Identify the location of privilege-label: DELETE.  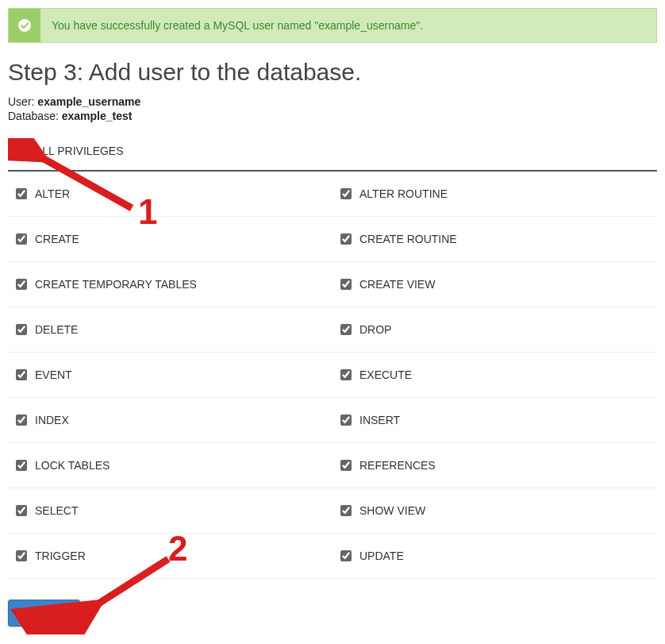
(56, 330).